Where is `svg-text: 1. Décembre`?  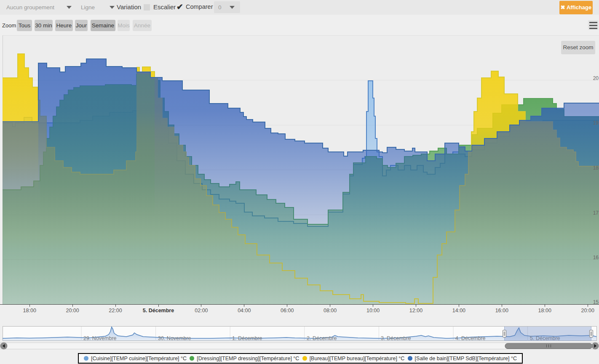 svg-text: 1. Décembre is located at coordinates (247, 338).